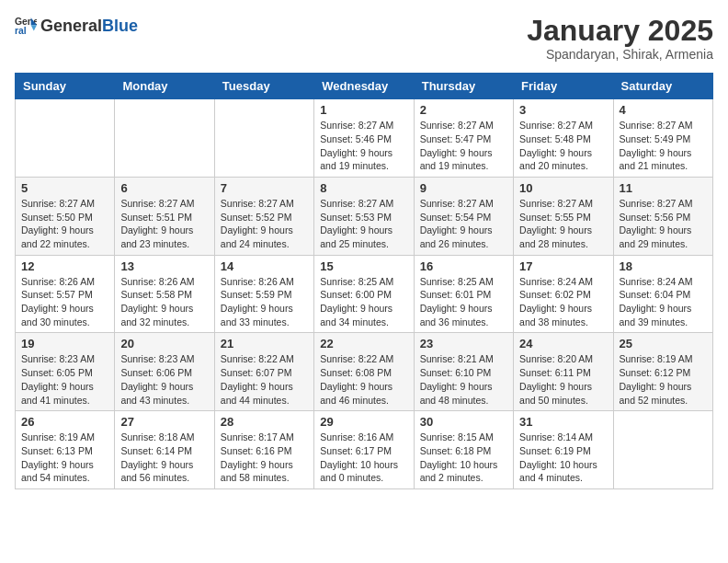  What do you see at coordinates (264, 372) in the screenshot?
I see `table-row: 21Sunrise: 8:22 AM Sunset: 6:07 PM Dayli…` at bounding box center [264, 372].